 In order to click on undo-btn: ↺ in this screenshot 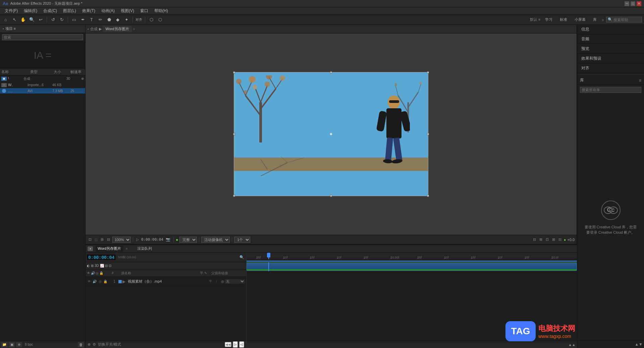, I will do `click(53, 20)`.